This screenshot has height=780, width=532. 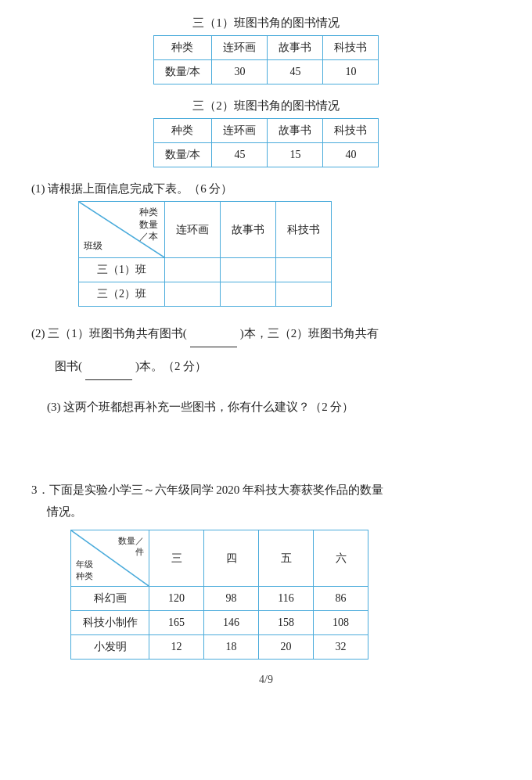 What do you see at coordinates (200, 407) in the screenshot?
I see `q3-label: (3) 这两个班都想再补充一些图书，你有什么建议？（2 分）` at bounding box center [200, 407].